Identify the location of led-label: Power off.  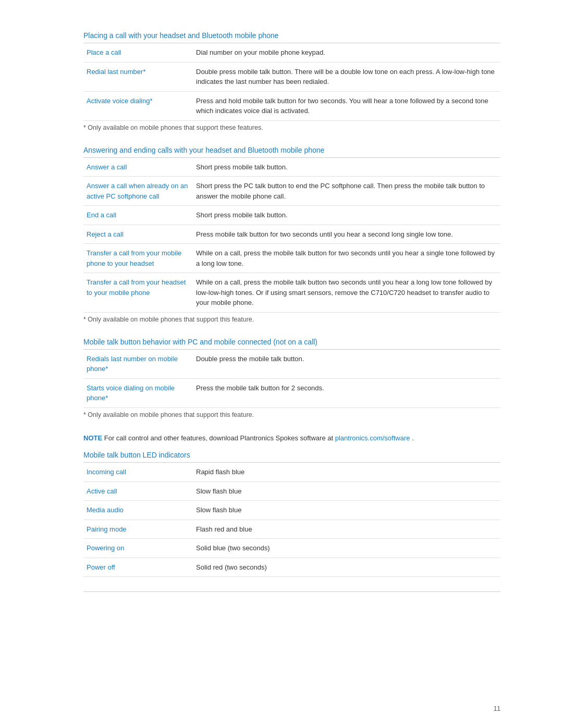
(138, 567).